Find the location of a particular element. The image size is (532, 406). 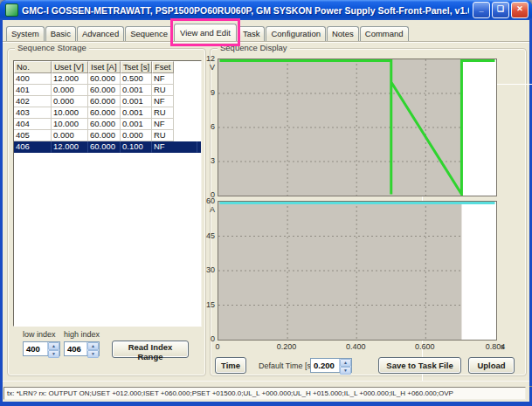

time-button: Time is located at coordinates (231, 365).